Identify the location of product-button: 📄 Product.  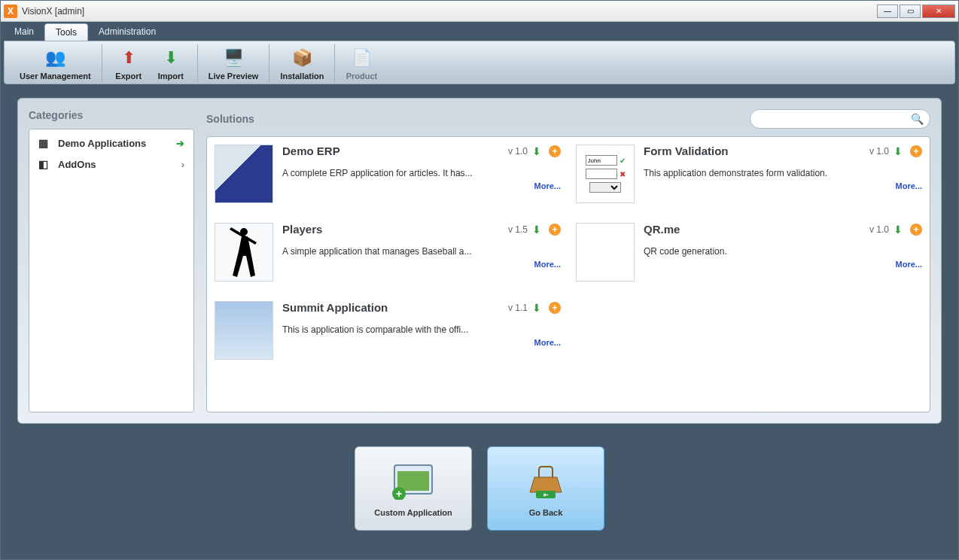
(361, 63).